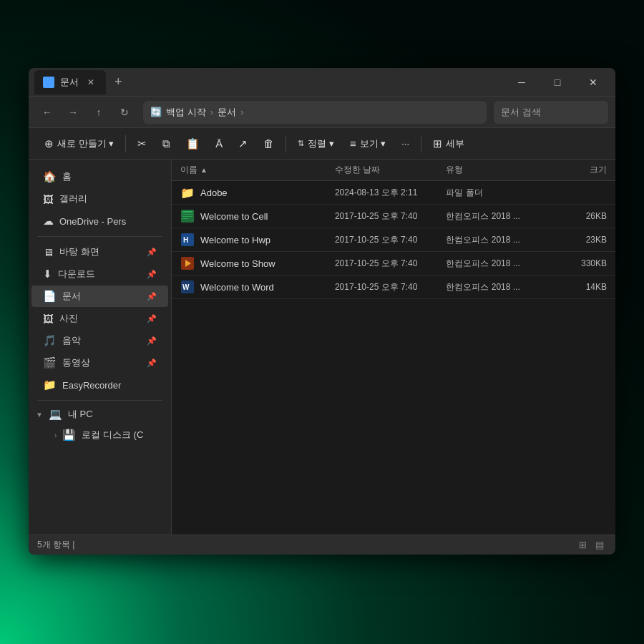 Image resolution: width=644 pixels, height=644 pixels. Describe the element at coordinates (166, 144) in the screenshot. I see `copy-button: ⧉` at that location.